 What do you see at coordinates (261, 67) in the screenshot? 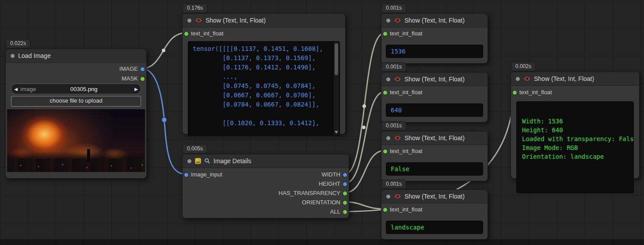
I see `tensor-line: [0.1176, 0.1412, 0.1490],` at bounding box center [261, 67].